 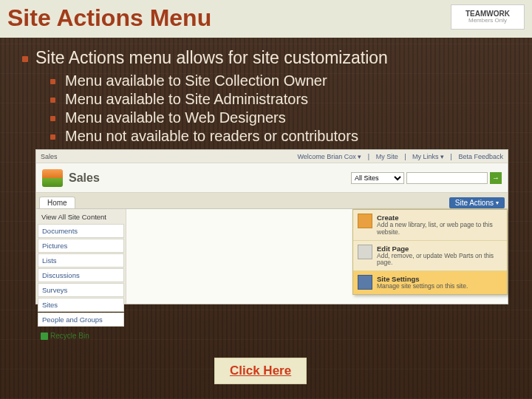 What do you see at coordinates (272, 201) in the screenshot?
I see `sp-tabs-row: Home Site Actions` at bounding box center [272, 201].